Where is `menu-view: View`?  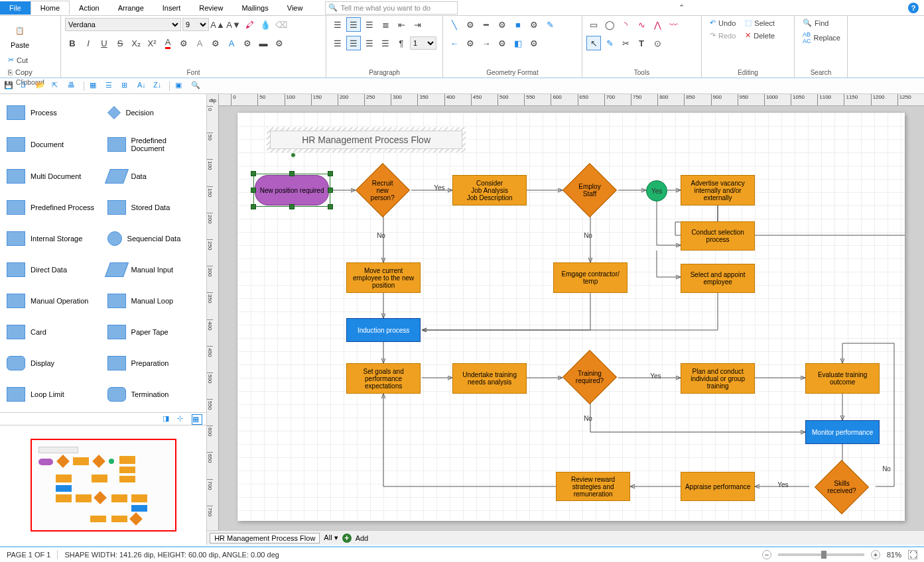
menu-view: View is located at coordinates (295, 8).